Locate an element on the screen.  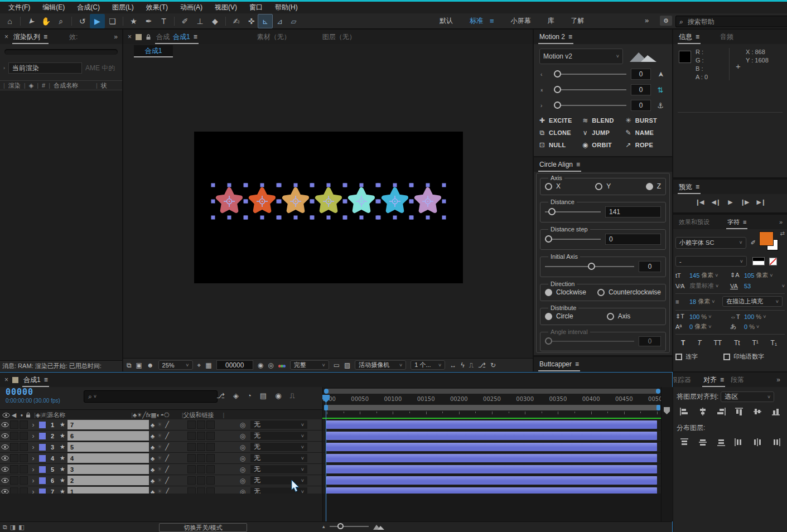
name-button: ✎NAME is located at coordinates (646, 133).